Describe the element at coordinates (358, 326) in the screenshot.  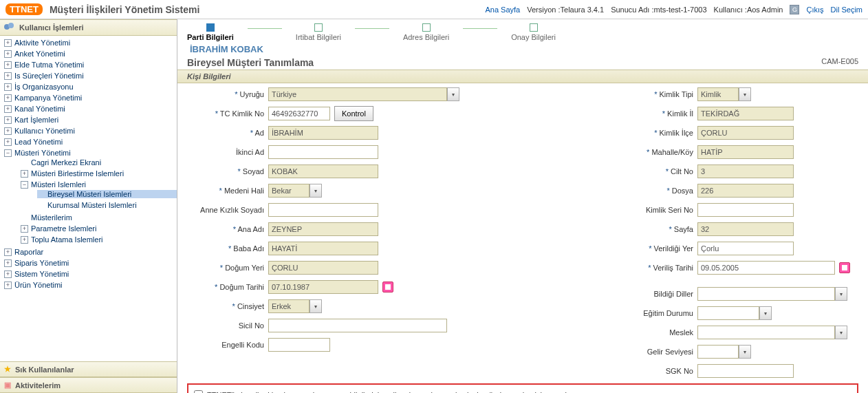
I see `sicil-input` at that location.